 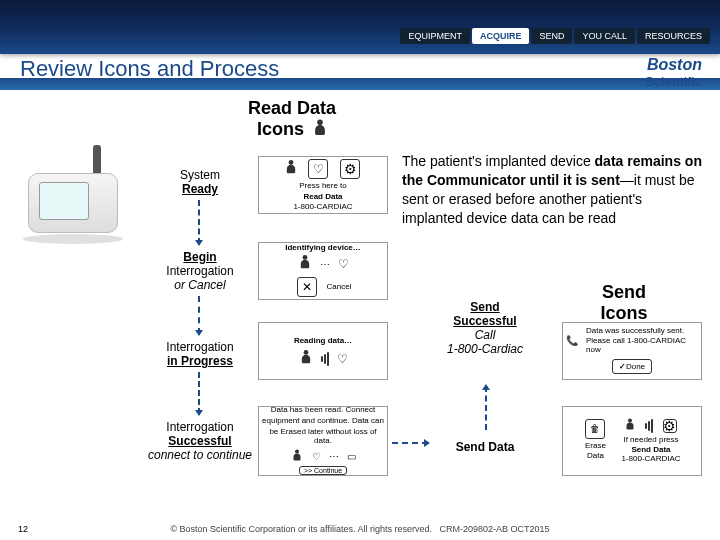 I want to click on screen-send-success: 📞 Data was successfully sent. Please cal…, so click(x=632, y=351).